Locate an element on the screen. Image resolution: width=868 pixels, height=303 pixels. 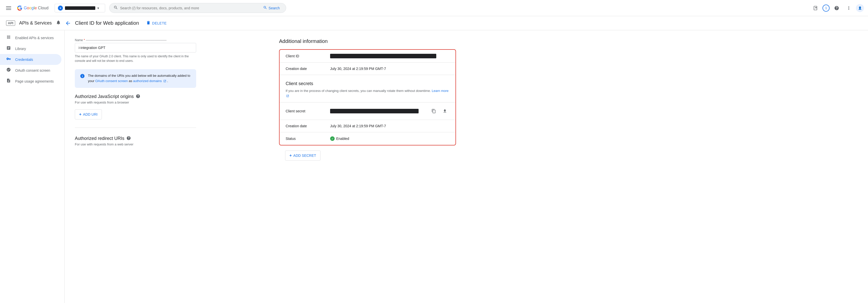
search-btn-icon is located at coordinates (265, 8).